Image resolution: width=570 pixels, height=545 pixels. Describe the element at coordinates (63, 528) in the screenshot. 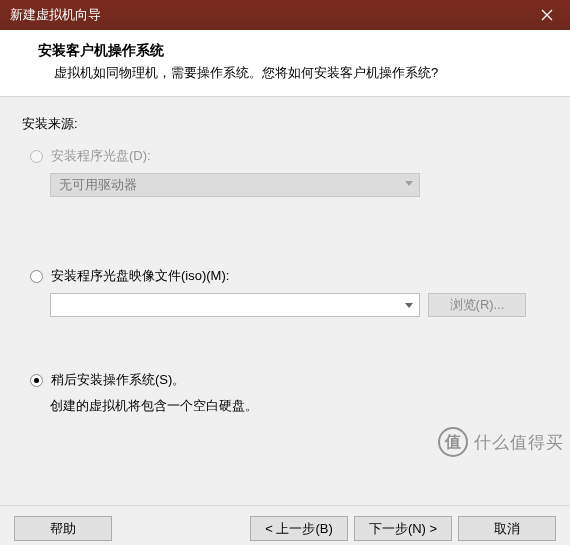

I see `help-button: 帮助` at that location.